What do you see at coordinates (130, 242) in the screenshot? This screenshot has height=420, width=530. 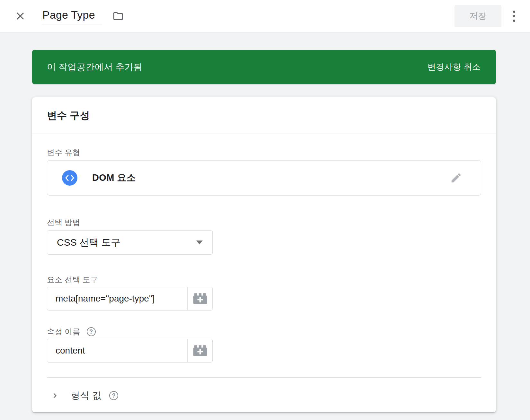 I see `selection-method-dropdown: CSS 선택 도구` at bounding box center [130, 242].